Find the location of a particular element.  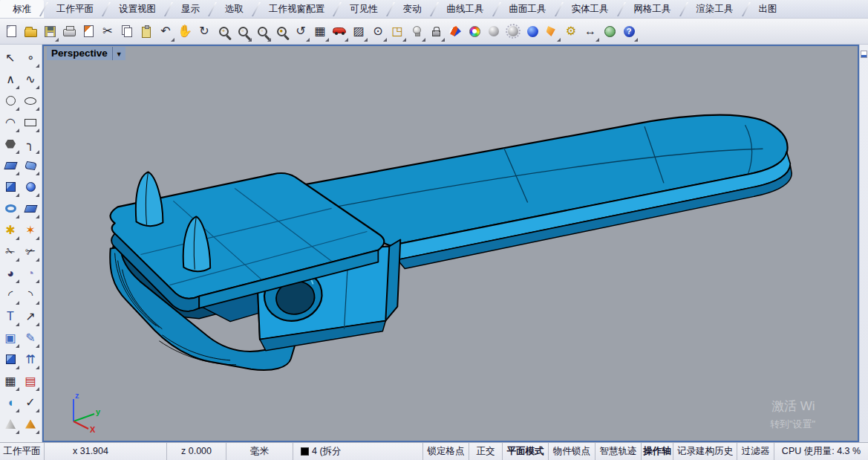

zoom-window-icon: ▫ is located at coordinates (243, 31).